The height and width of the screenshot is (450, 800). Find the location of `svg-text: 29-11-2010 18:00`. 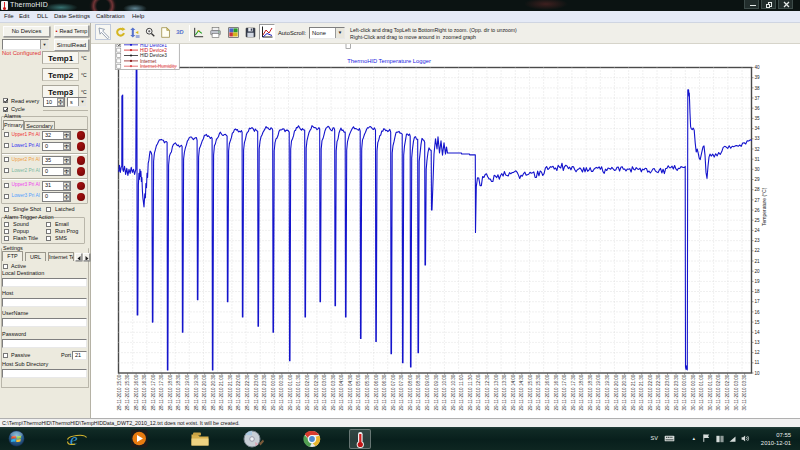

svg-text: 29-11-2010 18:00 is located at coordinates (582, 392).